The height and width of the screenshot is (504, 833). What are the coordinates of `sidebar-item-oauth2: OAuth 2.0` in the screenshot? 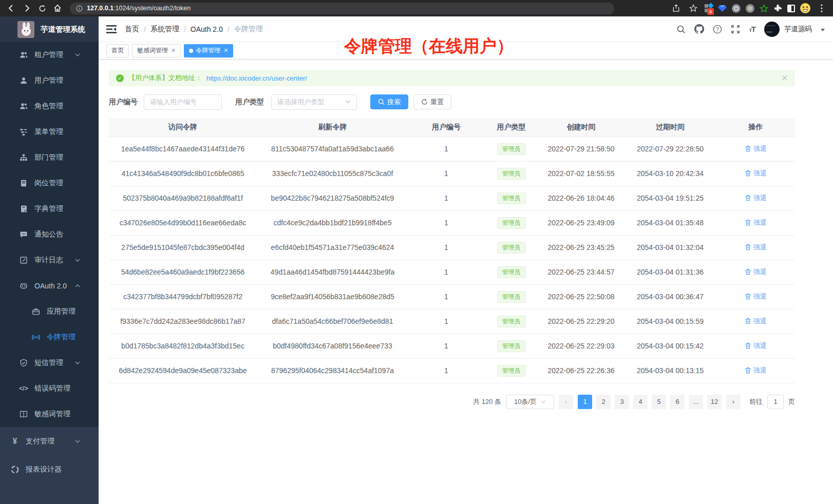 It's located at (49, 286).